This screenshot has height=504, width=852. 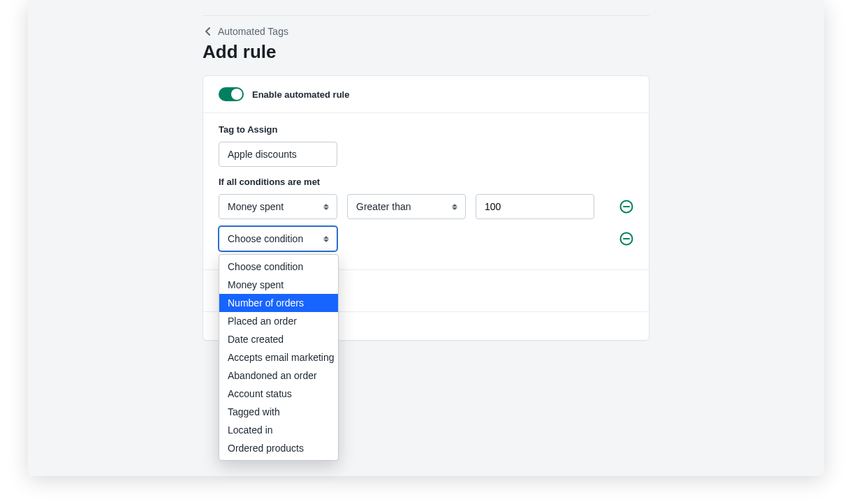 What do you see at coordinates (208, 31) in the screenshot?
I see `chevron-left-icon` at bounding box center [208, 31].